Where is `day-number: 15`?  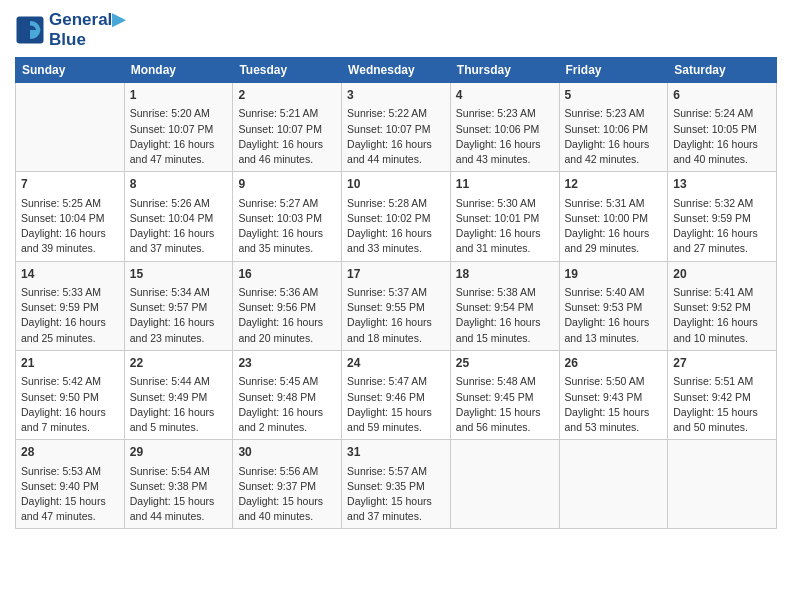
day-number: 15 is located at coordinates (179, 274).